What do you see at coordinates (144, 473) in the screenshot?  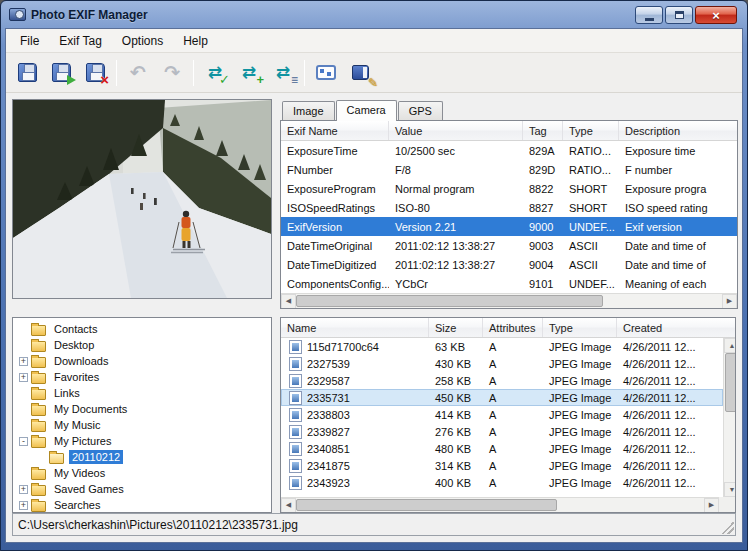 I see `tree-item-my-videos: My Videos` at bounding box center [144, 473].